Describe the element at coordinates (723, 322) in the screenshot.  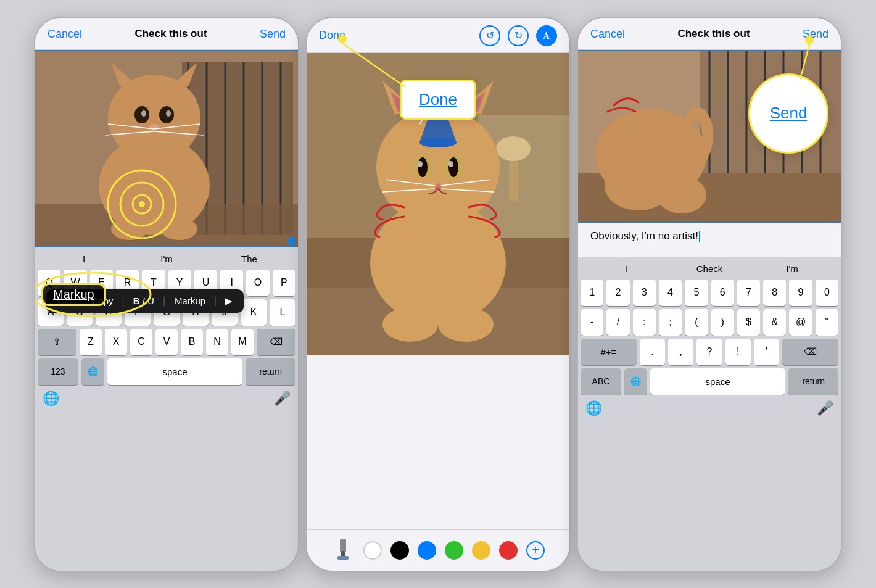
I see `key-rparen: )` at that location.